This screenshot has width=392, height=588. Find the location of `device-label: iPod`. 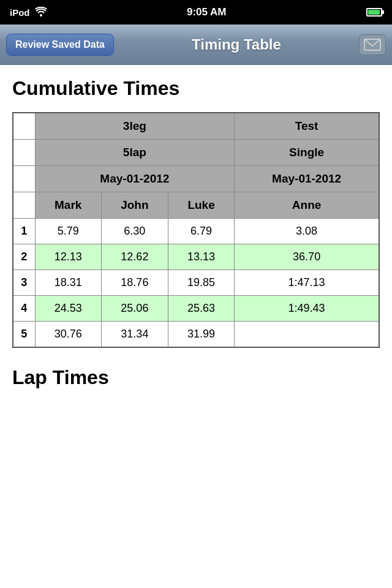

device-label: iPod is located at coordinates (20, 12).